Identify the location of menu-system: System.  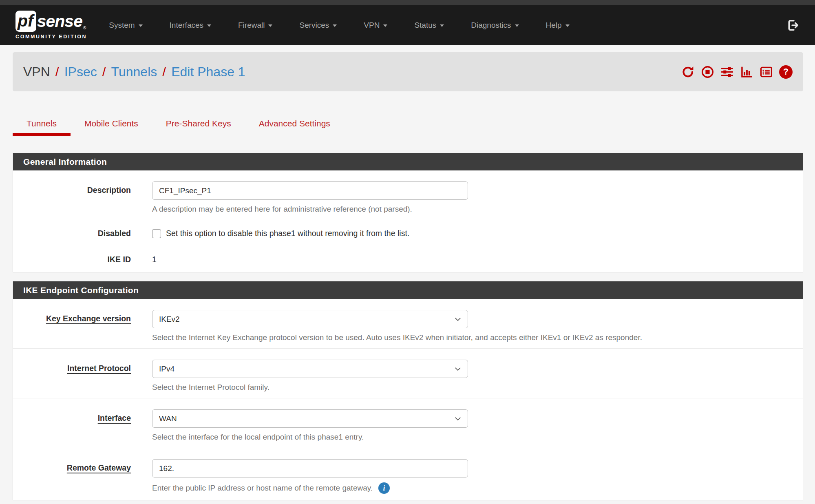
(126, 25).